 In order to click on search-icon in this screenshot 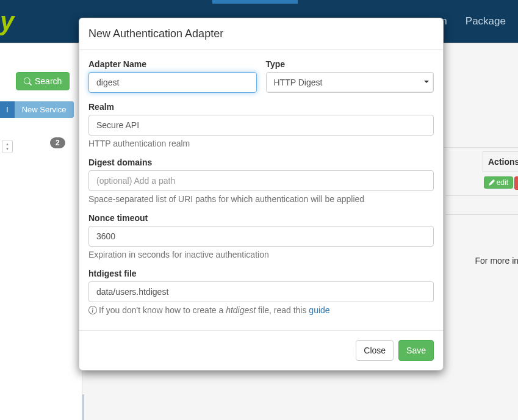, I will do `click(28, 82)`.